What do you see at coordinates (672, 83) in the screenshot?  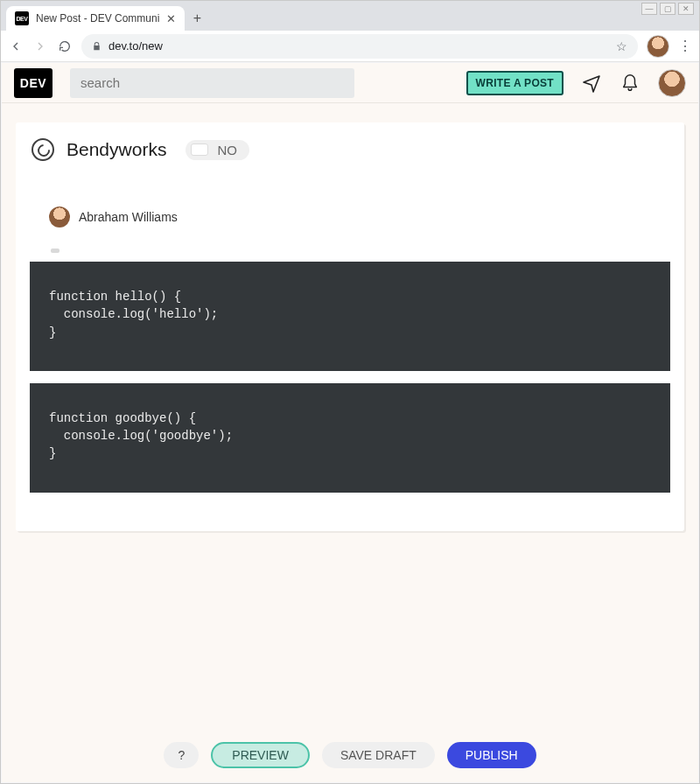 I see `user-avatar` at bounding box center [672, 83].